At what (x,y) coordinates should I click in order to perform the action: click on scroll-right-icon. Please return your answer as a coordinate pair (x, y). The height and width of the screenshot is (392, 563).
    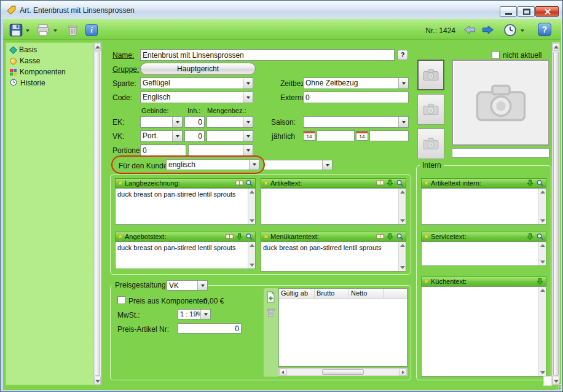
    Looking at the image, I should click on (403, 372).